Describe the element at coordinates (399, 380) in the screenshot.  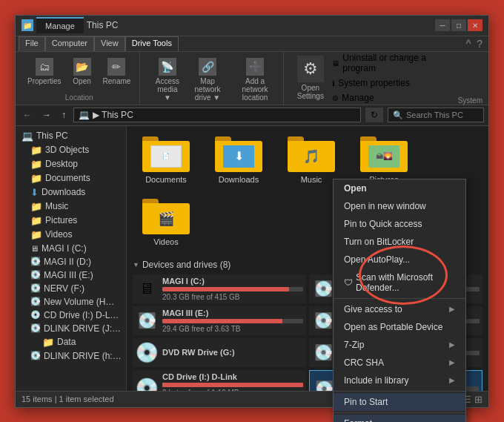
I see `ctx-include-library: Include in library ▶` at that location.